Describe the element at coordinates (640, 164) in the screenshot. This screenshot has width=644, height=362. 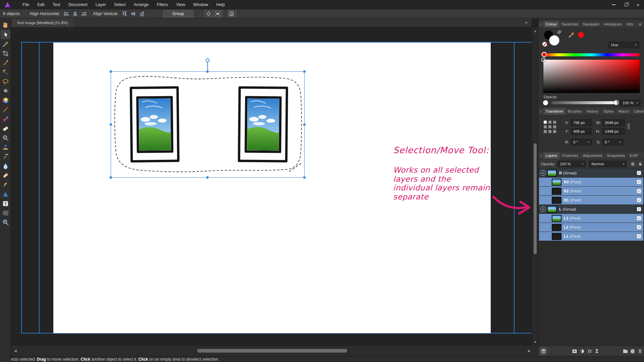
I see `lock-icon` at that location.